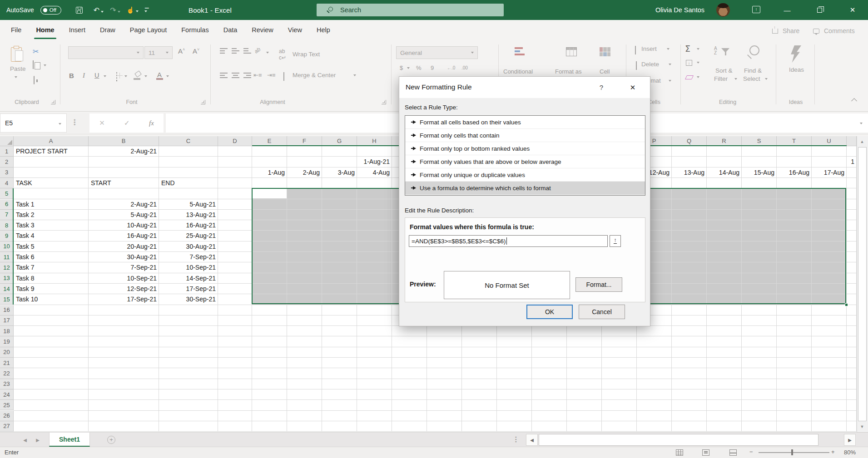 This screenshot has width=868, height=458. I want to click on conditional-formatting-icon, so click(520, 52).